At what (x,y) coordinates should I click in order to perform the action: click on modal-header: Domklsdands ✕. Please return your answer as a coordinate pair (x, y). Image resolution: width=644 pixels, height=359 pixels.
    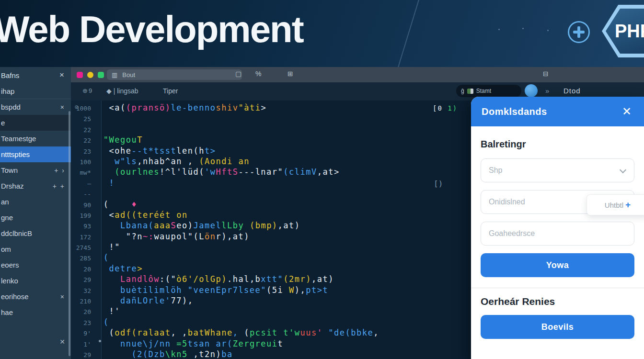
    Looking at the image, I should click on (558, 112).